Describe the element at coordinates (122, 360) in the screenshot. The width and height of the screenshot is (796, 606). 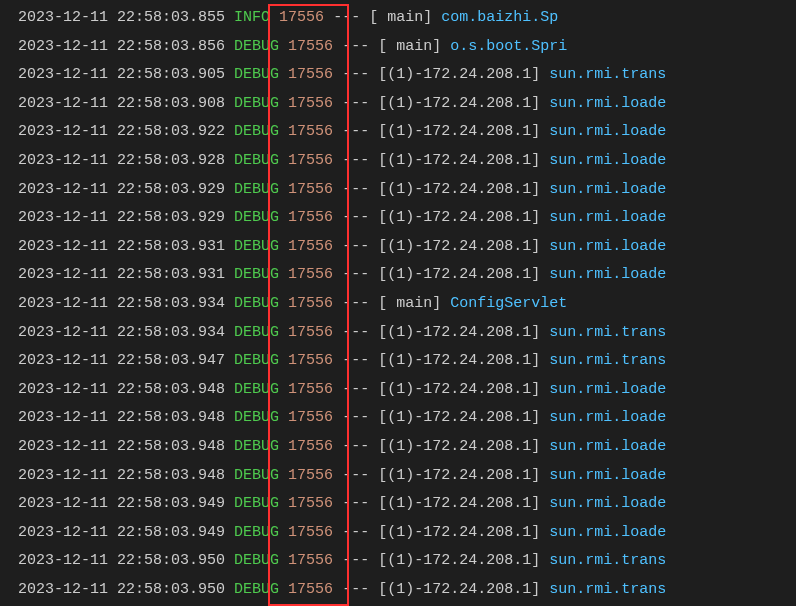
I see `timestamp: 2023-12-11 22:58:03.947` at that location.